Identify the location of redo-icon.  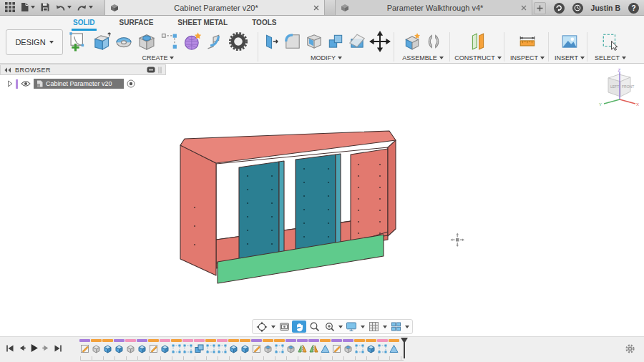
(84, 7).